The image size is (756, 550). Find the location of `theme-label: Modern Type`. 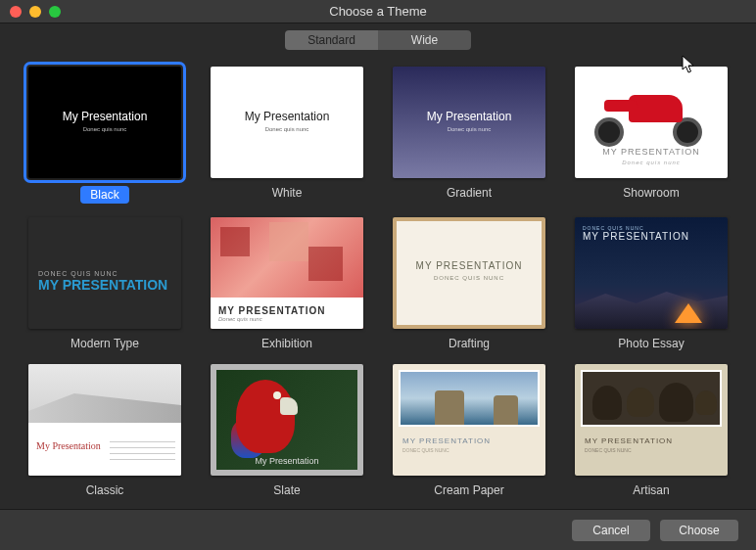

theme-label: Modern Type is located at coordinates (105, 344).